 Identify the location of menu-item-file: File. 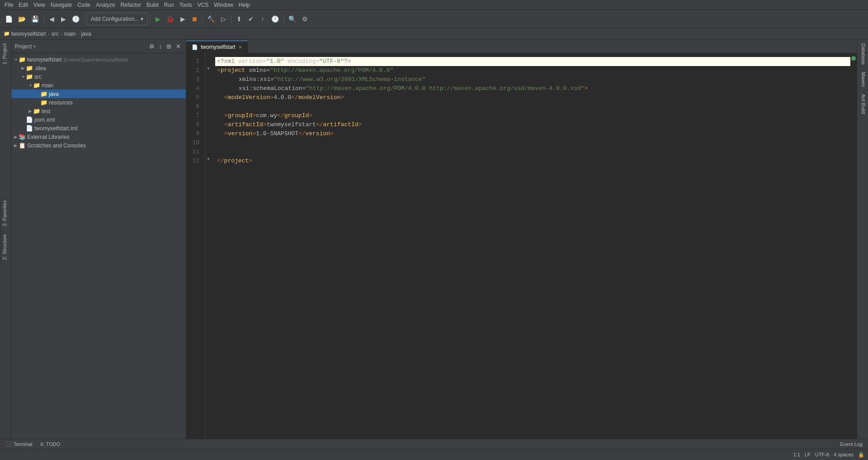
(9, 5).